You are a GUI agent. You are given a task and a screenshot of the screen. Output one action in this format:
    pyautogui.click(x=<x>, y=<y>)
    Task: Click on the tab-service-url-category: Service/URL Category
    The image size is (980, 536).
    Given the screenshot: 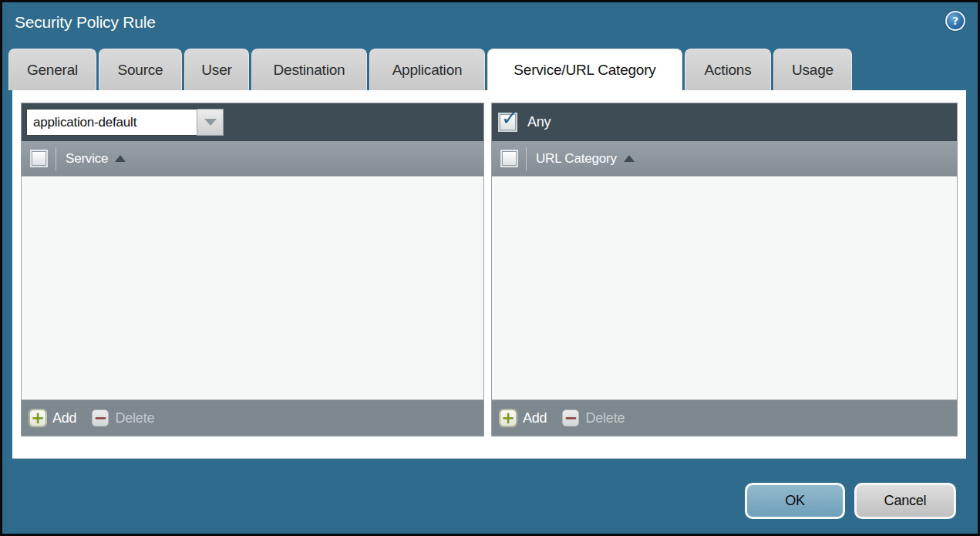 What is the action you would take?
    pyautogui.click(x=584, y=69)
    